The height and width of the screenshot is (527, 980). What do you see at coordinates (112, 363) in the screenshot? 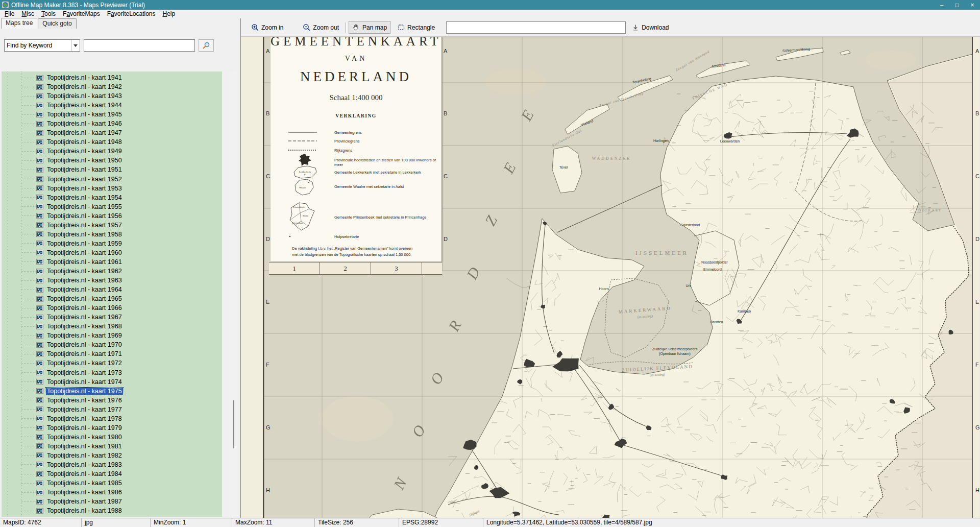
I see `tree-item: Topotijdreis.nl - kaart 1972` at bounding box center [112, 363].